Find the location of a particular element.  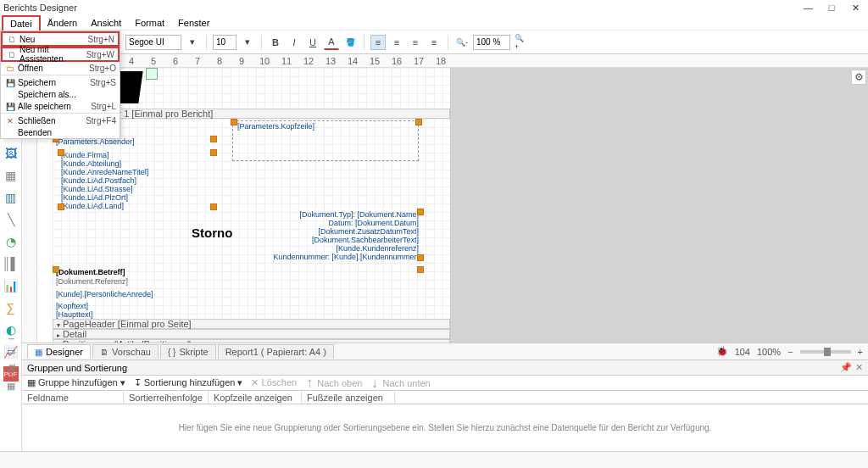

menu-speichern: Speichern Strg+S is located at coordinates (60, 82).